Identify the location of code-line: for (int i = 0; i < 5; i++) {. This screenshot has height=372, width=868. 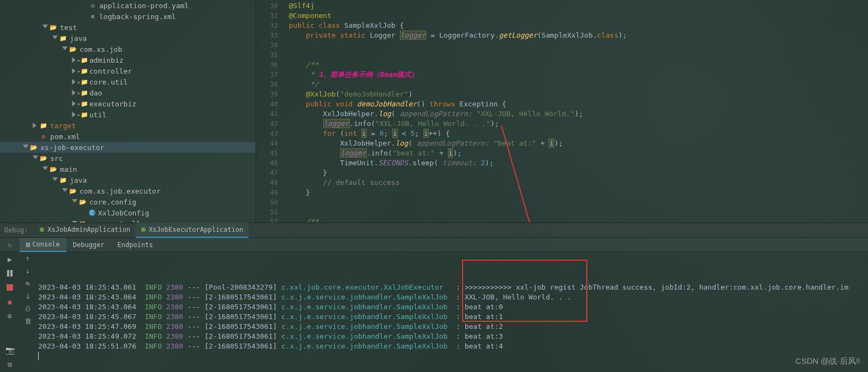
(579, 134).